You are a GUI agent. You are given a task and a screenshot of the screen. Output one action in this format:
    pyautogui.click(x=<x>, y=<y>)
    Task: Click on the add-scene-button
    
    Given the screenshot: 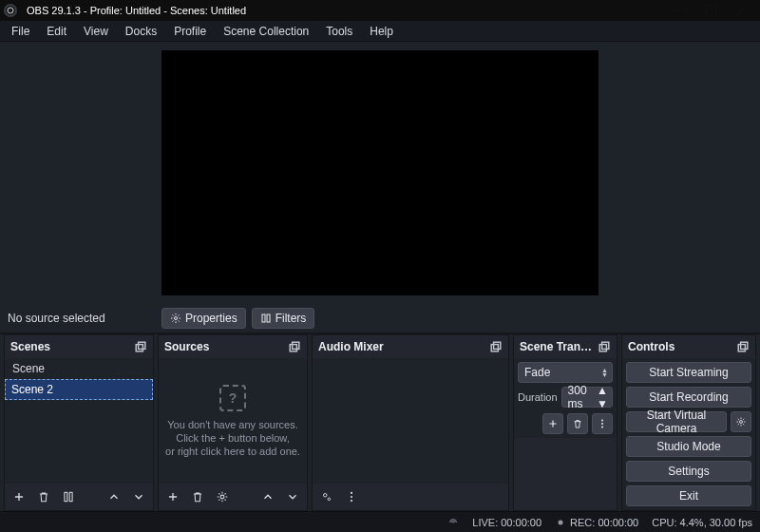 What is the action you would take?
    pyautogui.click(x=19, y=497)
    